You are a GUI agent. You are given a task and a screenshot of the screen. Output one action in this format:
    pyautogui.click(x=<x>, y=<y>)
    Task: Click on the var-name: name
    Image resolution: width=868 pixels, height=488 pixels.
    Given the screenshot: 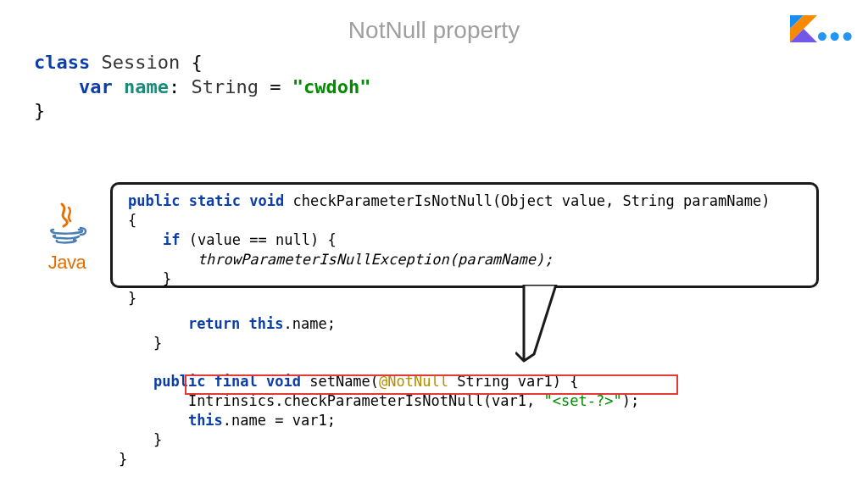 What is the action you would take?
    pyautogui.click(x=146, y=86)
    